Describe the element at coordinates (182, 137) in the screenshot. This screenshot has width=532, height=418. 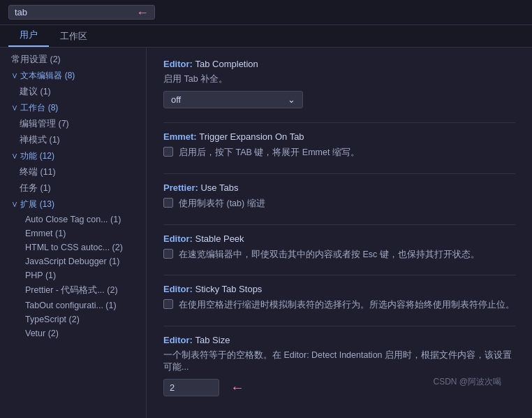
I see `setting-prefix-2: Emmet:` at that location.